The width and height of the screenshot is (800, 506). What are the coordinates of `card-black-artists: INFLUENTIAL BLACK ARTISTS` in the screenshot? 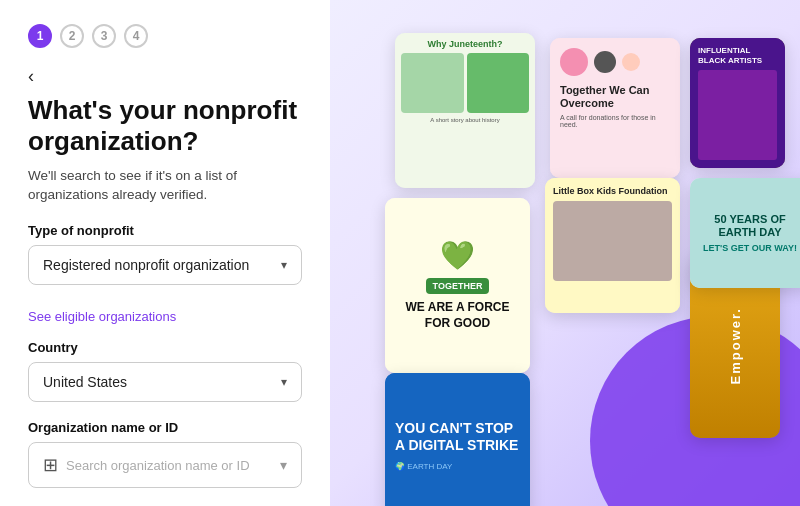 It's located at (738, 103).